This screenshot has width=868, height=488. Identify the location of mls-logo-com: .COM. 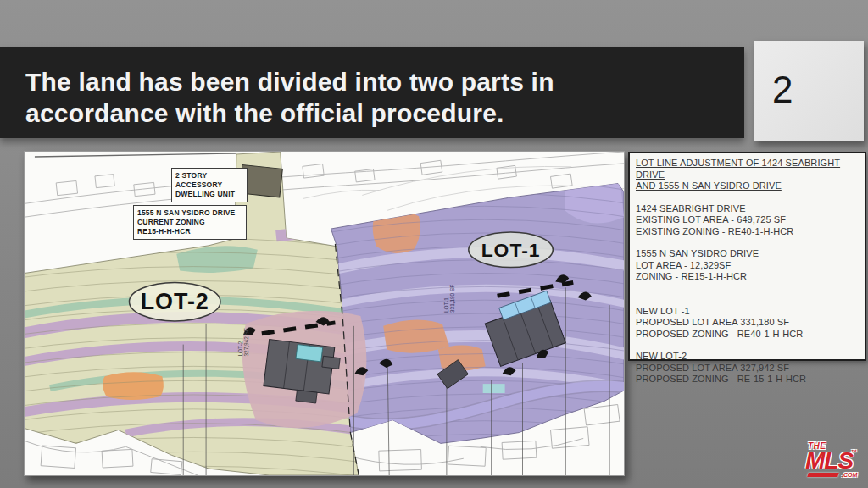
(849, 474).